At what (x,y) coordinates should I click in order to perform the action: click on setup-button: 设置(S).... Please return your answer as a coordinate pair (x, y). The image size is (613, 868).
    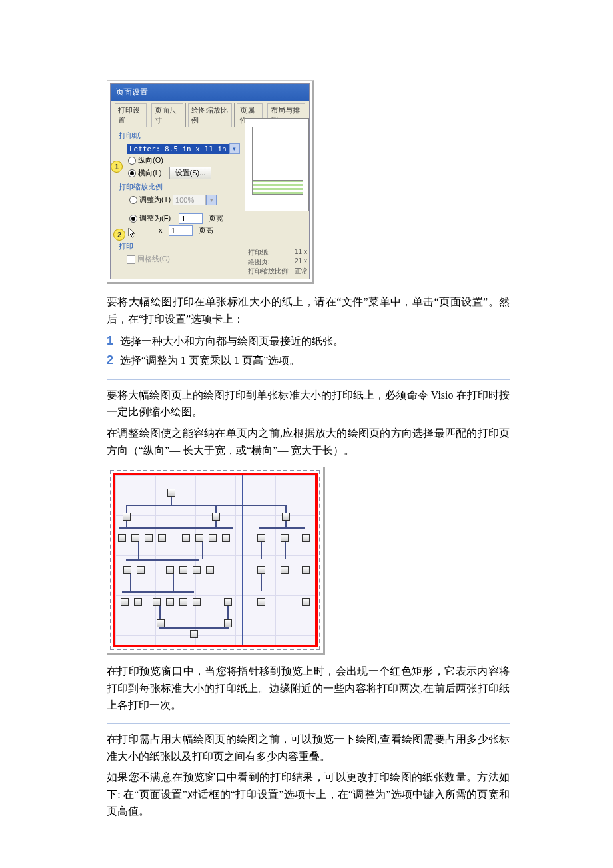
    Looking at the image, I should click on (191, 173).